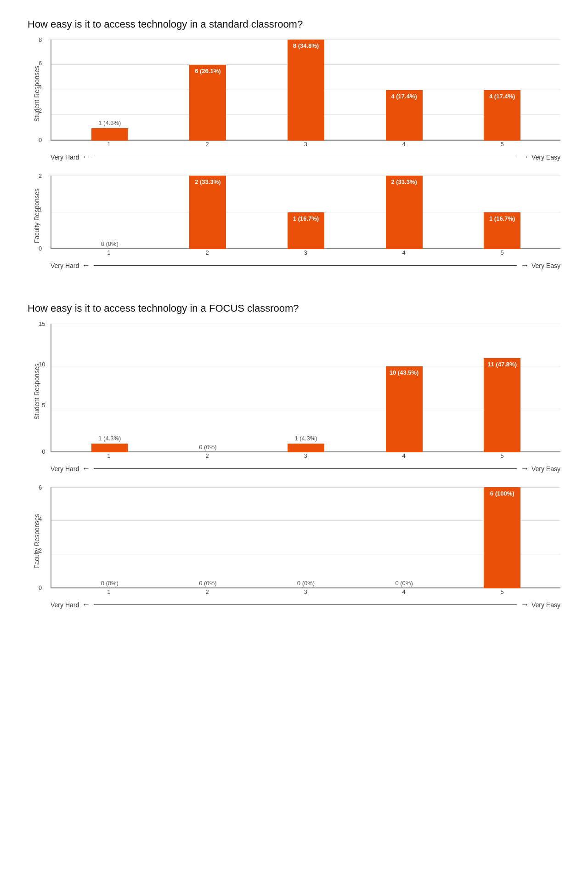 The height and width of the screenshot is (895, 588). Describe the element at coordinates (404, 408) in the screenshot. I see `bar-group: 10 (43.5%)` at that location.